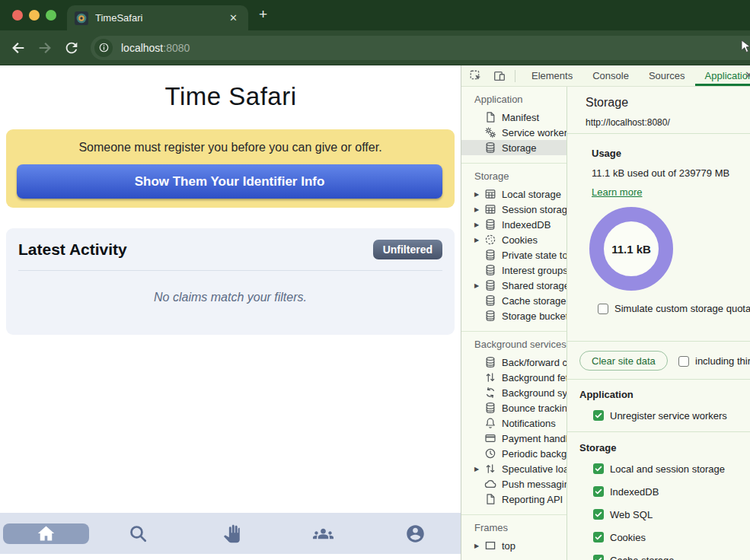 The image size is (750, 560). What do you see at coordinates (514, 301) in the screenshot?
I see `tree-item-cache-storage: Cache storage` at bounding box center [514, 301].